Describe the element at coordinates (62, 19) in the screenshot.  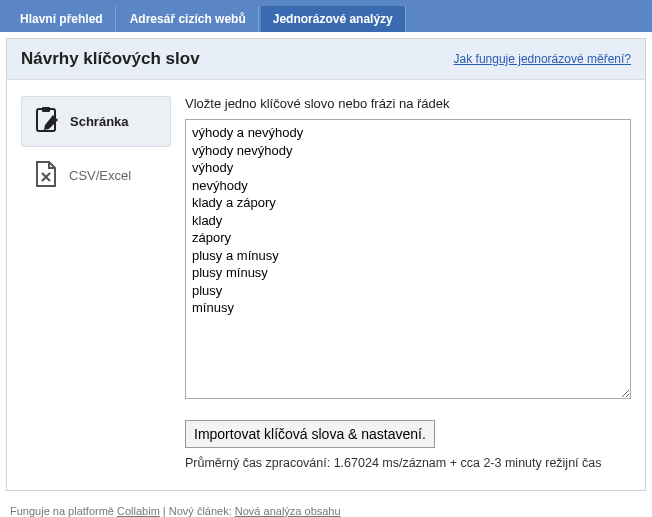
I see `tab-overview: Hlavní přehled` at that location.